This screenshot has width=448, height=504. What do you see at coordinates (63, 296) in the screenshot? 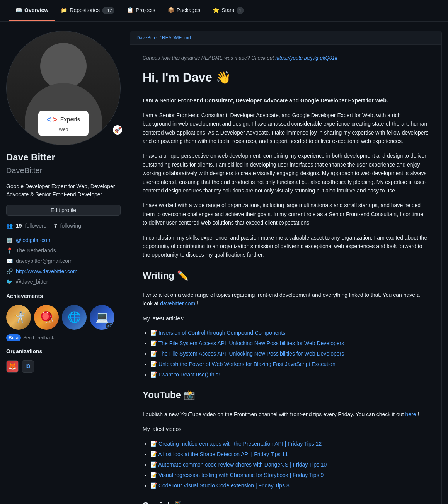
I see `achievements-title: Achievements` at bounding box center [63, 296].